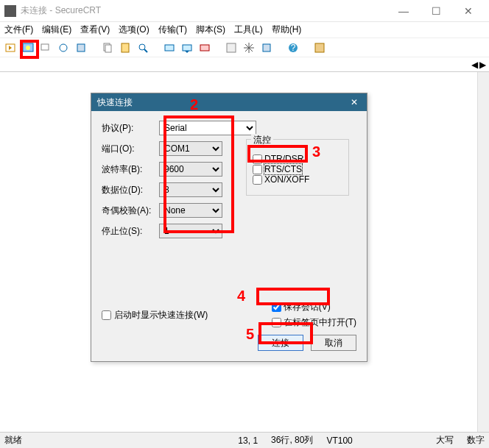 The width and height of the screenshot is (489, 448). What do you see at coordinates (287, 179) in the screenshot?
I see `xon-label: XON/XOFF` at bounding box center [287, 179].